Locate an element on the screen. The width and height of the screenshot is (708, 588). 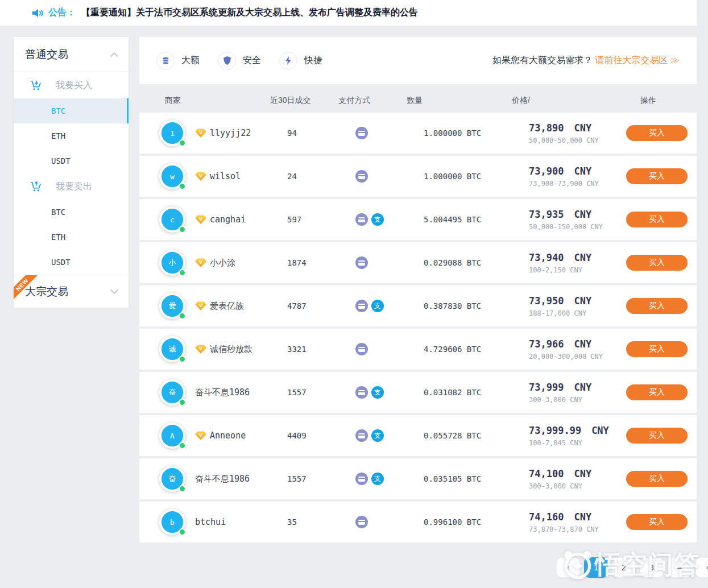
merchant-name: llyyjj22 is located at coordinates (230, 133).